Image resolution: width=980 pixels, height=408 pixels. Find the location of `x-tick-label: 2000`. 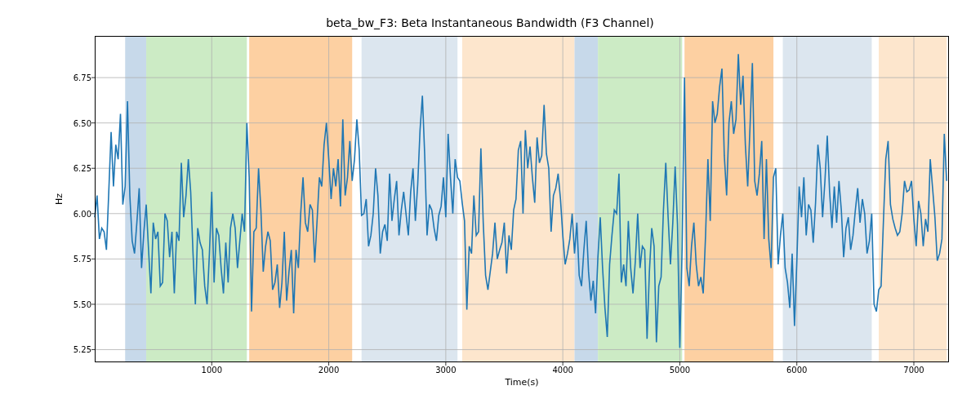

x-tick-label: 2000 is located at coordinates (328, 370).